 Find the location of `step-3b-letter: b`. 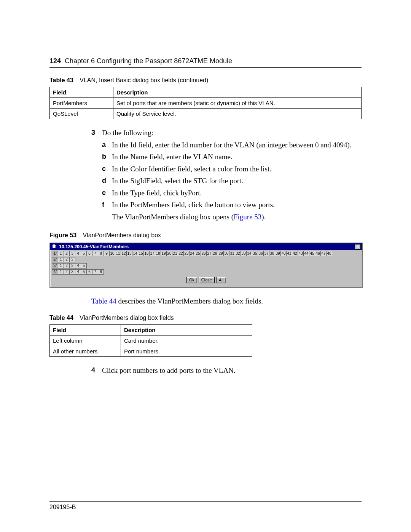

step-3b-letter: b is located at coordinates (107, 157).